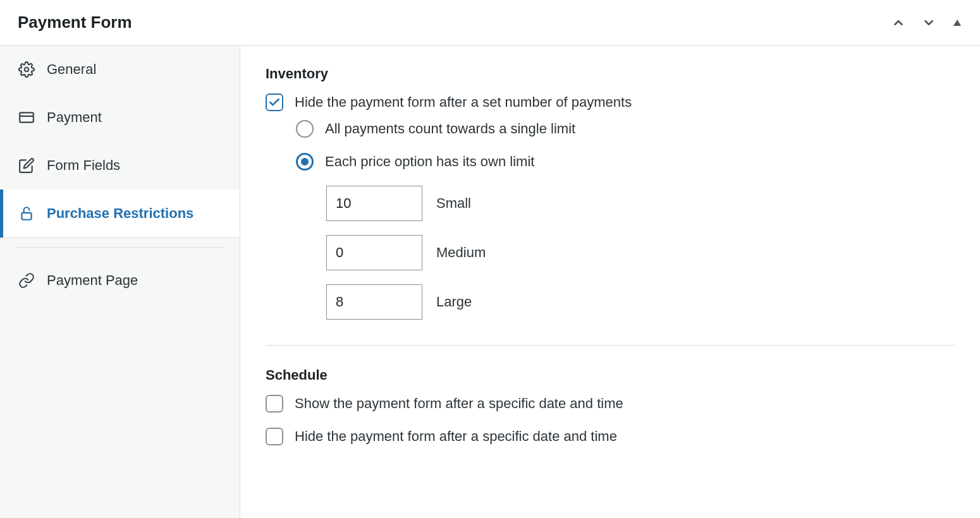  Describe the element at coordinates (463, 102) in the screenshot. I see `hide-after-payments-label: Hide the payment form after a set number…` at that location.